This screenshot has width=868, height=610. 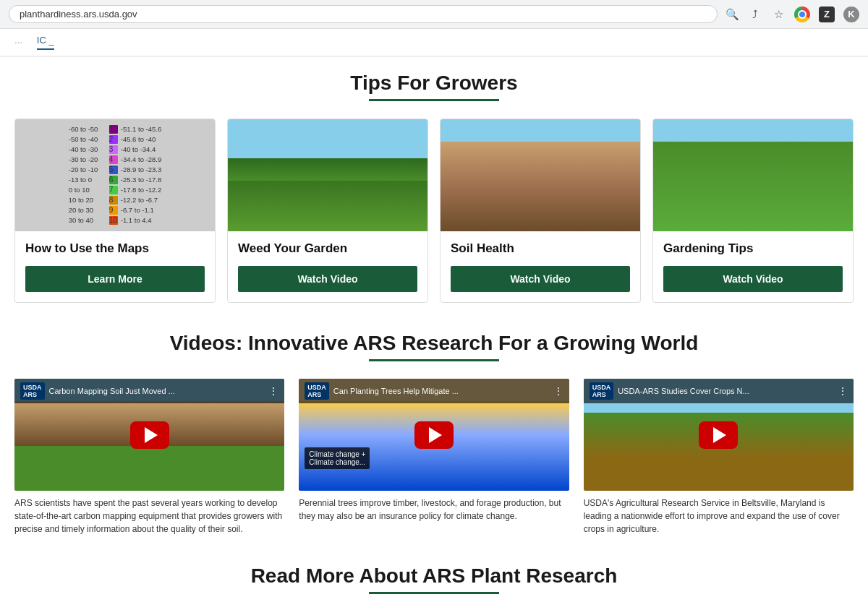 I want to click on browser-toolbar-icons: 🔍 ⤴ ☆ Z K, so click(x=792, y=14).